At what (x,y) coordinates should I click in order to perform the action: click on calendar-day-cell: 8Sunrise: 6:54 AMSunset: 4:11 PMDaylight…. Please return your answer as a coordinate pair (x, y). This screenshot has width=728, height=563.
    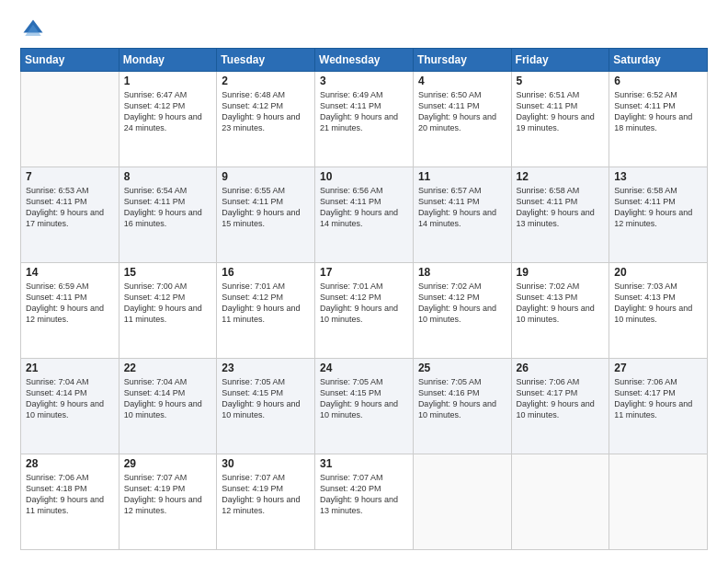
    Looking at the image, I should click on (167, 215).